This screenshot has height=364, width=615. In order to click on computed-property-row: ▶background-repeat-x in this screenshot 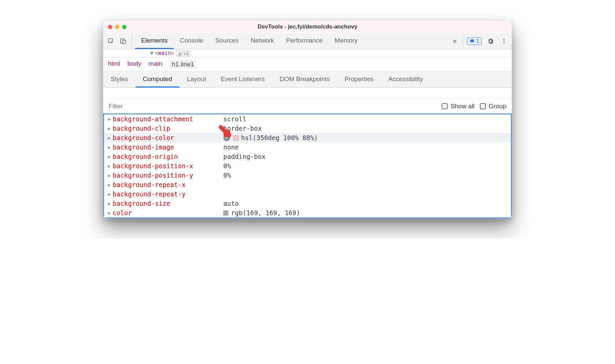, I will do `click(308, 185)`.